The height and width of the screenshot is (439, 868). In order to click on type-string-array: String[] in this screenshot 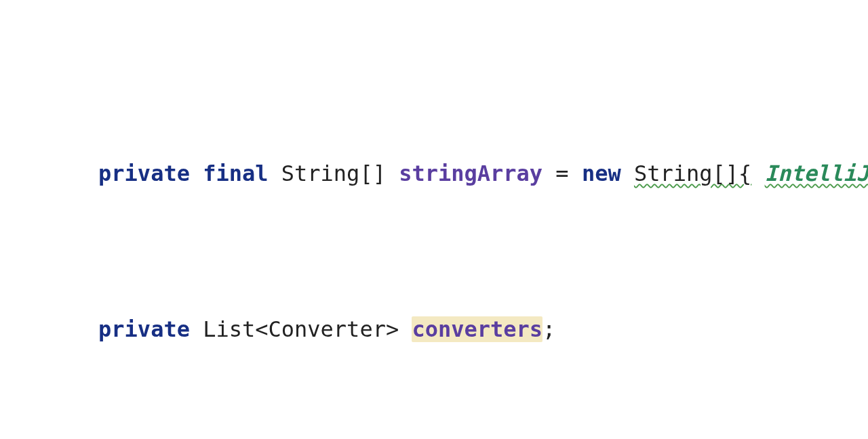, I will do `click(334, 173)`.